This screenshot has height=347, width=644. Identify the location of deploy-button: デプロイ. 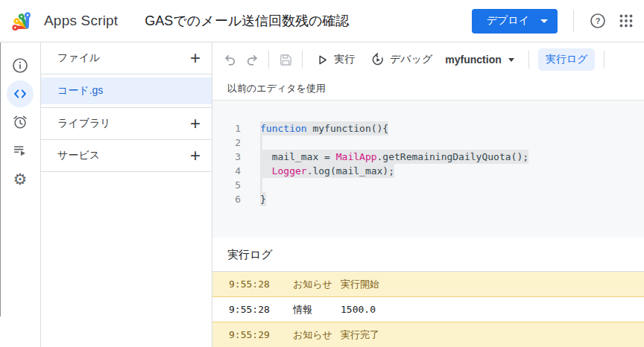
(514, 21).